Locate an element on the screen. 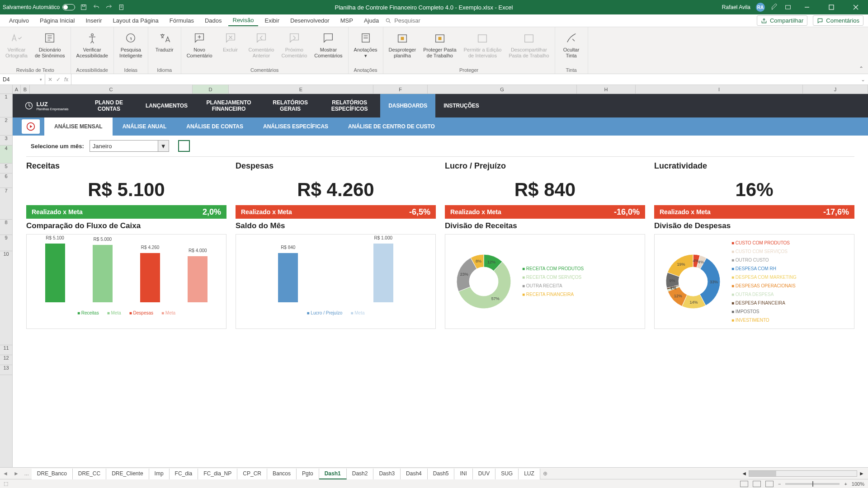 This screenshot has width=868, height=488. menu-pagina-inicial: Página Inicial is located at coordinates (57, 21).